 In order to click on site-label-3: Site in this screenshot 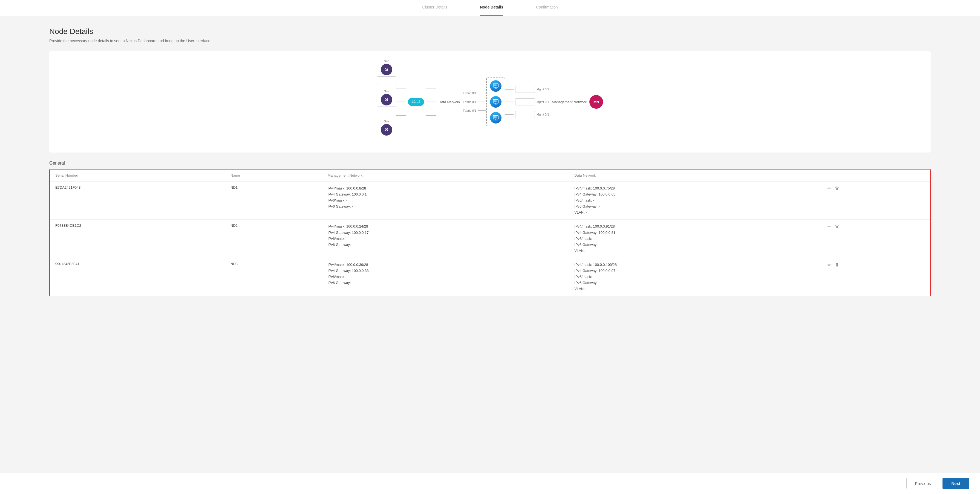, I will do `click(387, 121)`.